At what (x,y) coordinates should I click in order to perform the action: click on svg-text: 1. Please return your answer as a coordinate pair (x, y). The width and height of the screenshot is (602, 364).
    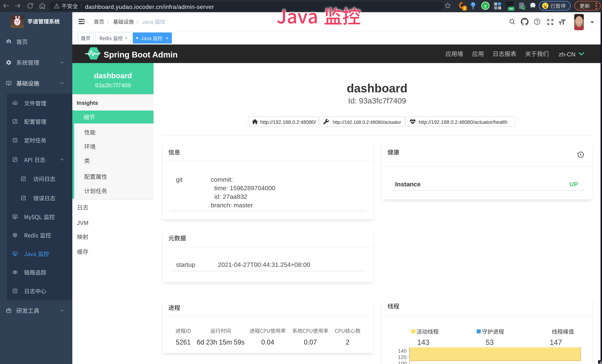
    Looking at the image, I should click on (465, 8).